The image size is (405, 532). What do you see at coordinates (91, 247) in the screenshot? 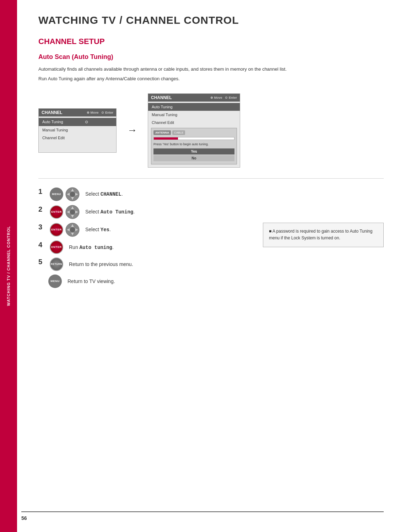
I see `step-4-text: Run Auto tuning.` at bounding box center [91, 247].